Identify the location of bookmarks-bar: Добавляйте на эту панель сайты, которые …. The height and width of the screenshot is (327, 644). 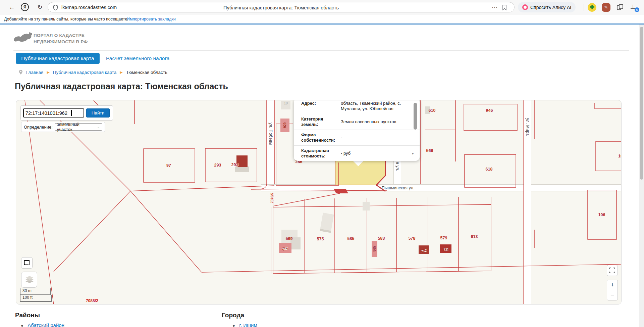
(322, 19).